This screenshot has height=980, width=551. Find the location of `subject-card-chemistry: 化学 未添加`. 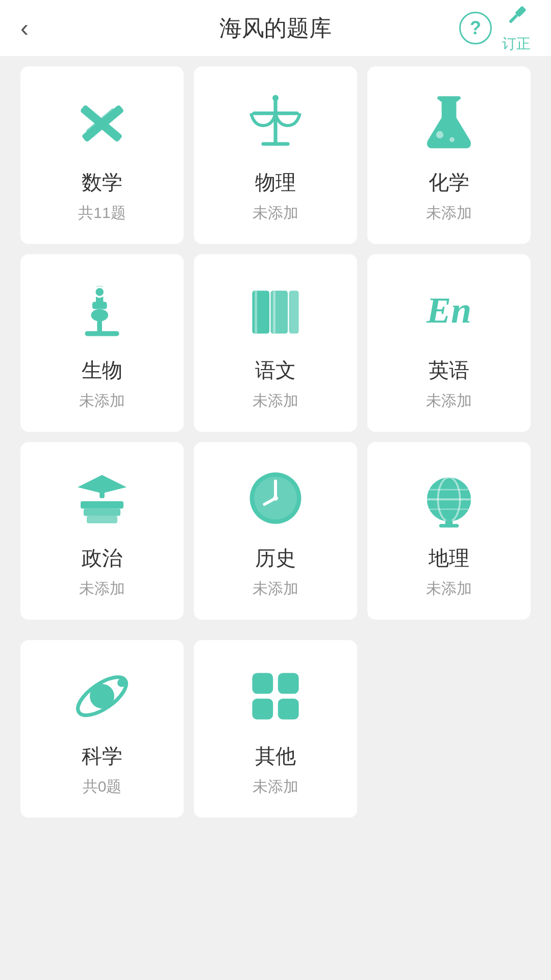

subject-card-chemistry: 化学 未添加 is located at coordinates (449, 155).